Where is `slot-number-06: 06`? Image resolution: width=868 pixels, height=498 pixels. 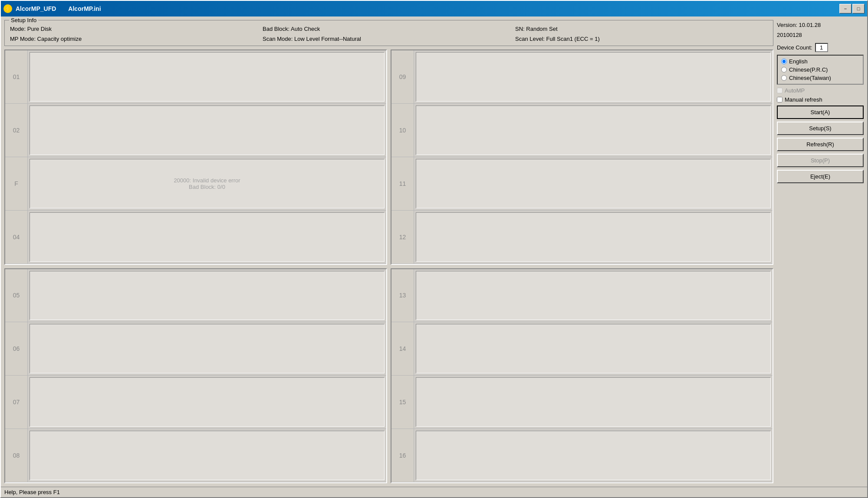
slot-number-06: 06 is located at coordinates (16, 349).